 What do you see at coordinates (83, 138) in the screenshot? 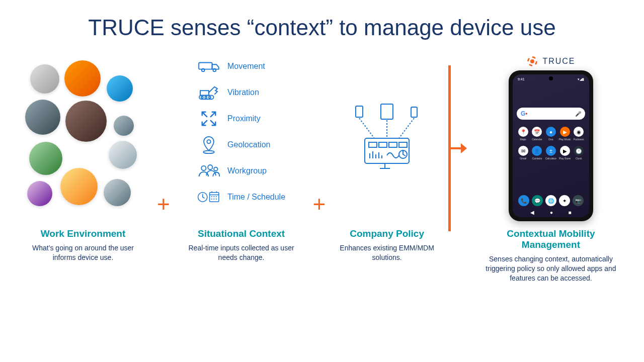
I see `photo-bubble-collage` at bounding box center [83, 138].